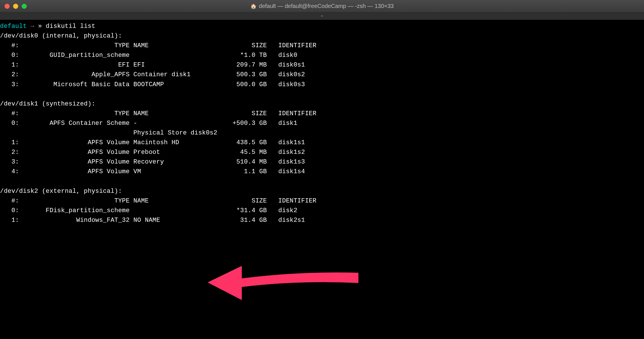 The width and height of the screenshot is (644, 339). I want to click on disk0-columns-header: #: TYPE NAME SIZE IDENTIFIER, so click(158, 46).